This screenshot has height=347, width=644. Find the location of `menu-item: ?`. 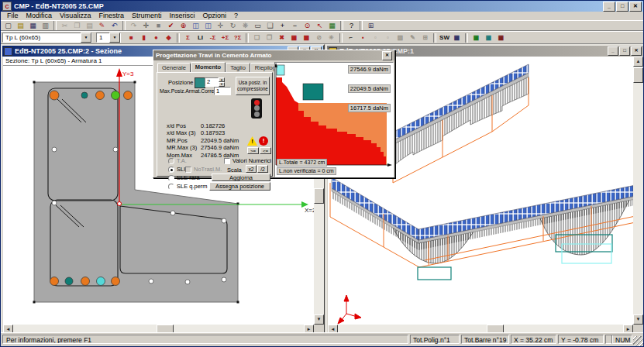

menu-item: ? is located at coordinates (236, 15).